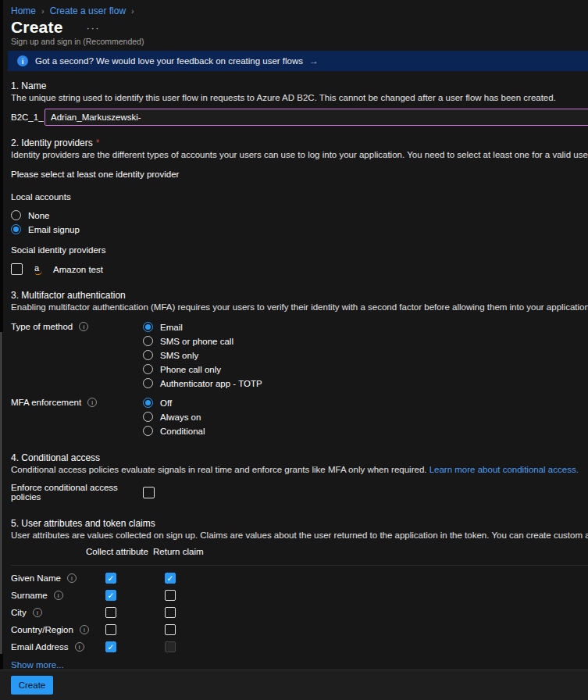 The image size is (588, 700). What do you see at coordinates (300, 536) in the screenshot?
I see `section-attributes-description: User attributes are values collected on …` at bounding box center [300, 536].